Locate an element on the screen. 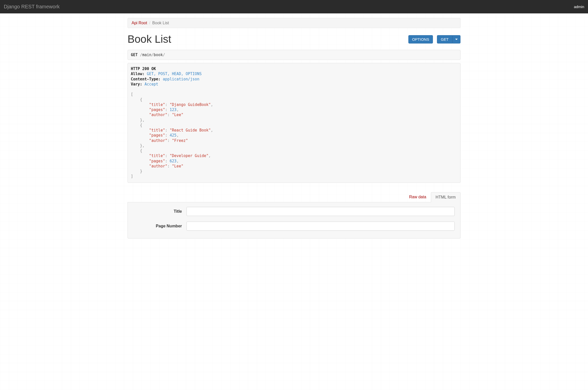 The width and height of the screenshot is (588, 390). form-row-pages: Page Number is located at coordinates (294, 226).